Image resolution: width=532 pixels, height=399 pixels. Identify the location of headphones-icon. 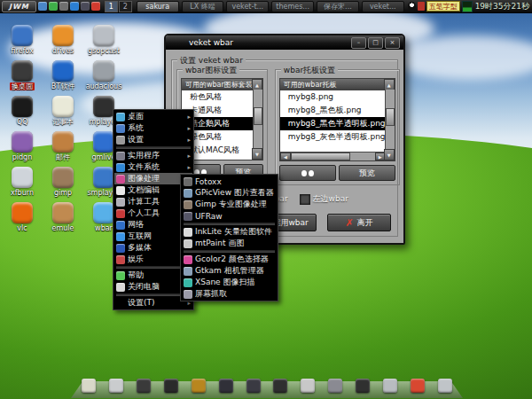
(199, 386).